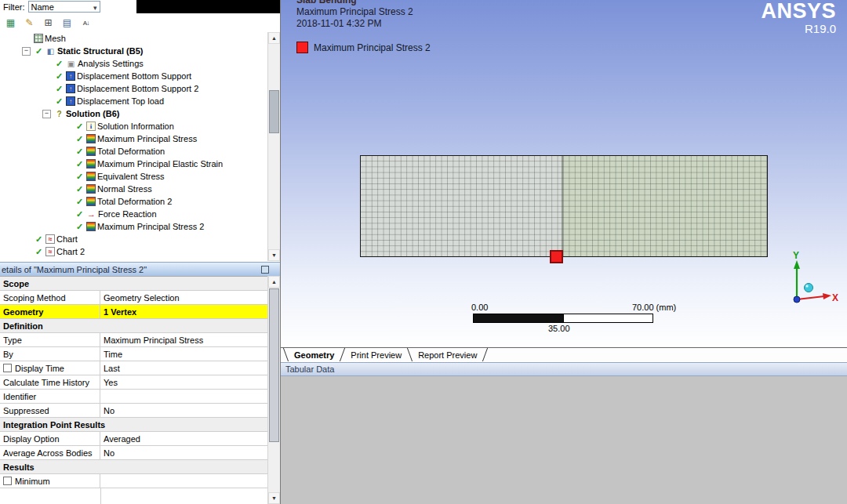  Describe the element at coordinates (133, 89) in the screenshot. I see `tree-item: Displacement Bottom Support 2` at that location.